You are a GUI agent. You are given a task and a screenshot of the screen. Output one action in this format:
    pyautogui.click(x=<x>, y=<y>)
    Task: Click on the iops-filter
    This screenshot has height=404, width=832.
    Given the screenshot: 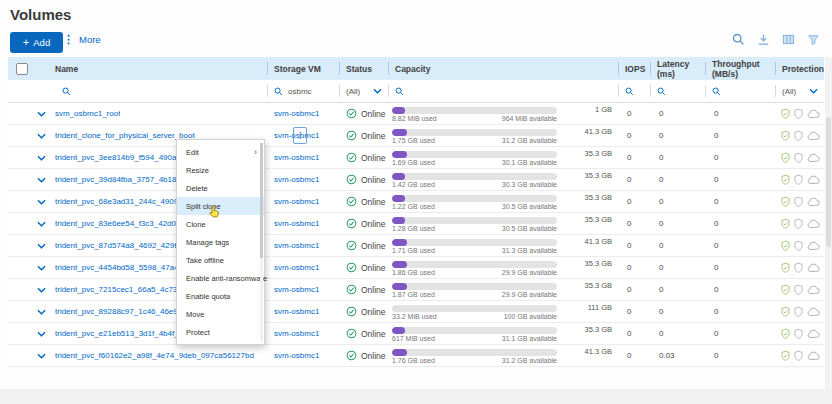 What is the action you would take?
    pyautogui.click(x=634, y=91)
    